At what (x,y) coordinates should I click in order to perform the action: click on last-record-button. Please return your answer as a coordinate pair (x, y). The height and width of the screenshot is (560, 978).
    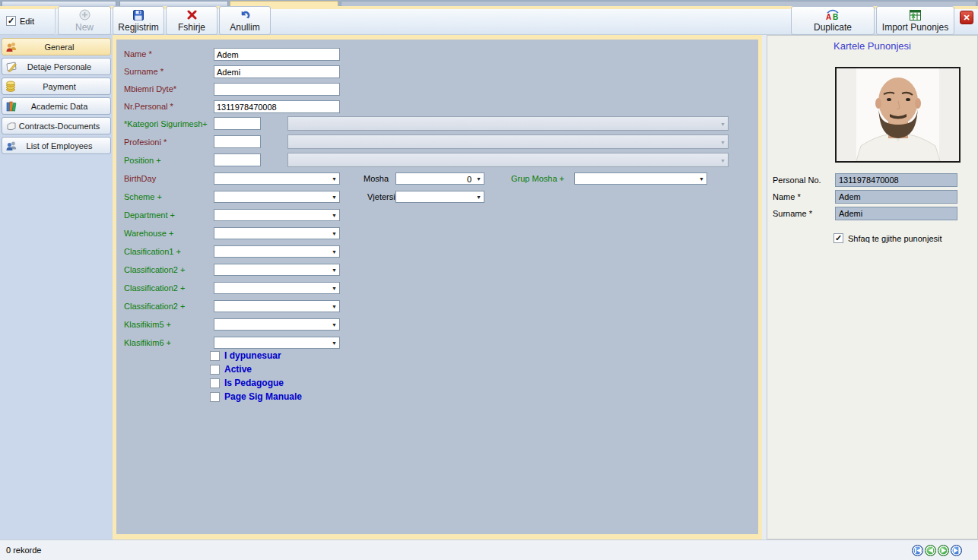
    Looking at the image, I should click on (957, 550).